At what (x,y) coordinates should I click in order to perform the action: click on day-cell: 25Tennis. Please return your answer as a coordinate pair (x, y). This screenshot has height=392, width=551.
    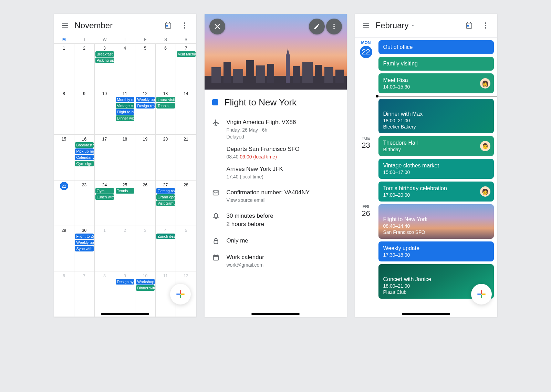
    Looking at the image, I should click on (125, 203).